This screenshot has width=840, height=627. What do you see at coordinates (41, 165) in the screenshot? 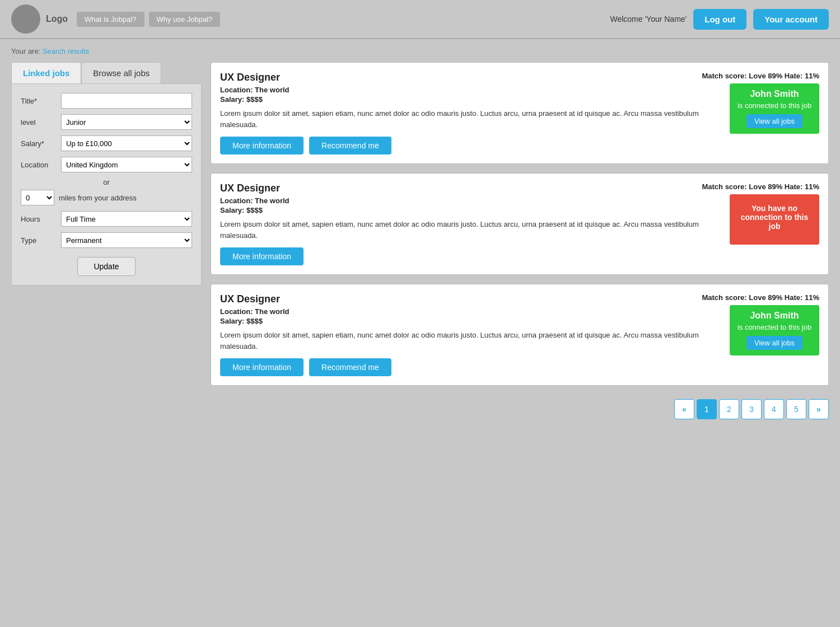
I see `location-label: Location` at bounding box center [41, 165].